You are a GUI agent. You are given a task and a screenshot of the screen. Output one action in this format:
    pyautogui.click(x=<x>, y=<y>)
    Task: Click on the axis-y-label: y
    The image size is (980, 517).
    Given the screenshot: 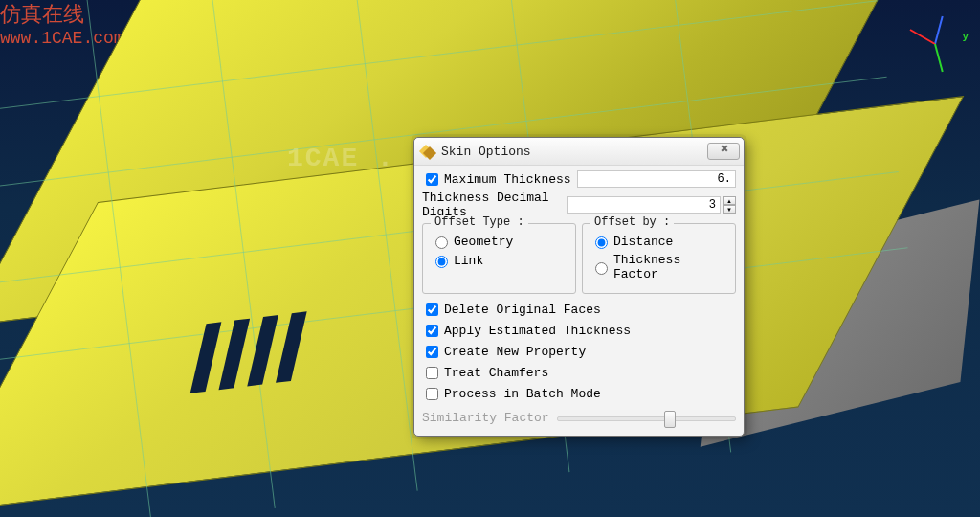 What is the action you would take?
    pyautogui.click(x=965, y=36)
    